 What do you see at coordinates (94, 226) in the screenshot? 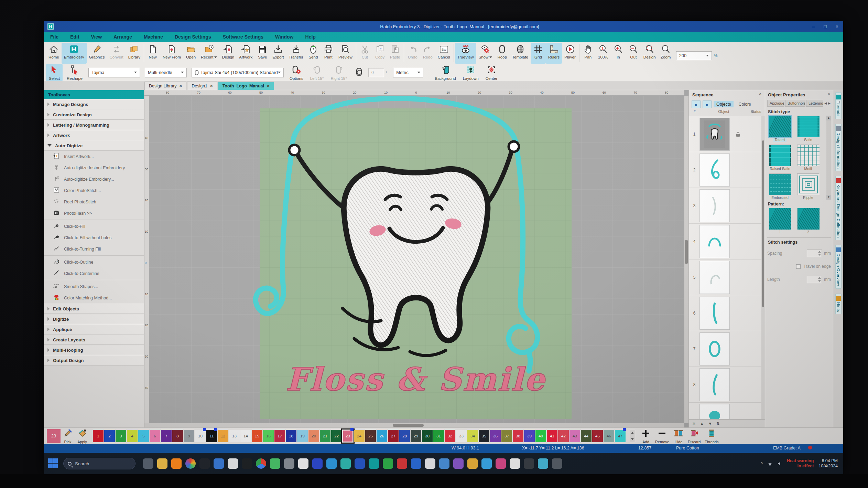
I see `toolbox-item-click-to-fill: Click-to-Fill` at bounding box center [94, 226].